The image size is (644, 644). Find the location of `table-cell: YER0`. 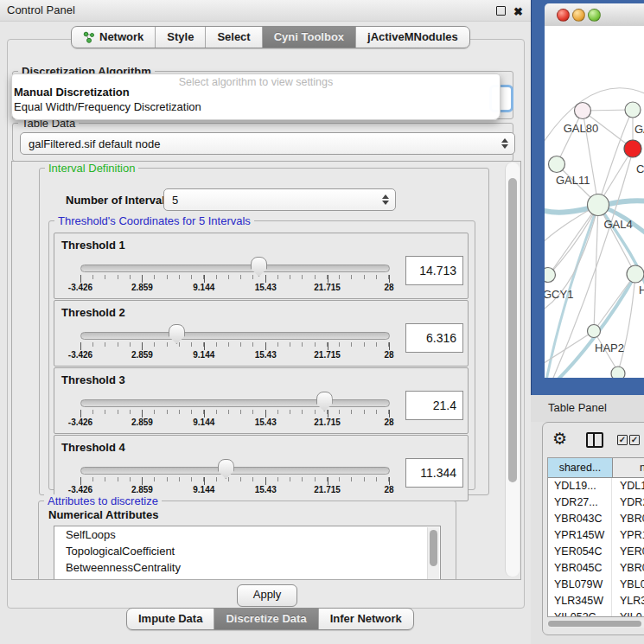

table-cell: YER0 is located at coordinates (628, 552).